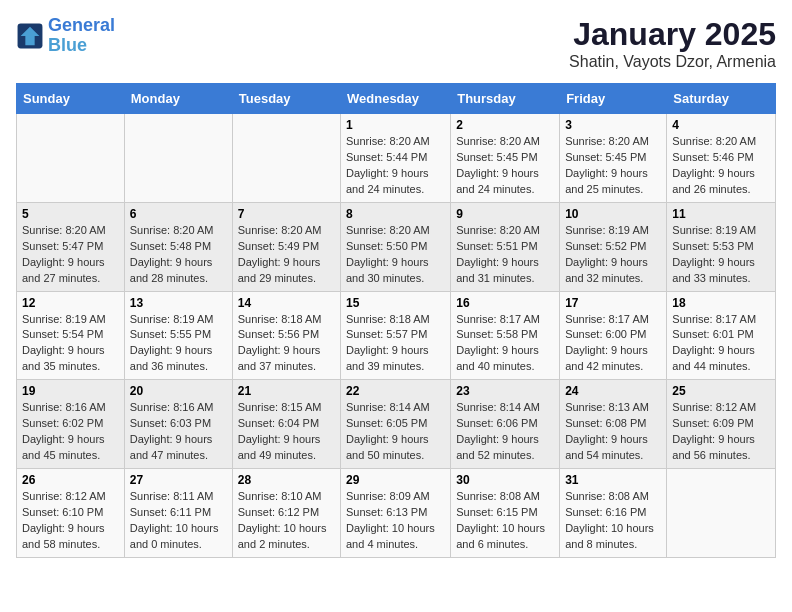 This screenshot has width=792, height=612. I want to click on day-detail: Sunrise: 8:16 AMSunset: 6:03 PMDaylight:…, so click(178, 432).